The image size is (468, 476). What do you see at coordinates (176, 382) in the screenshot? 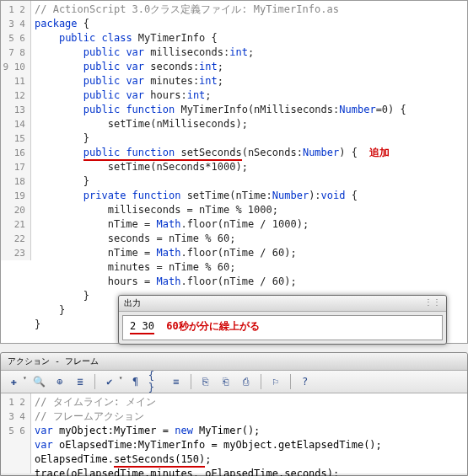
I see `brace-r-icon: ≡` at bounding box center [176, 382].